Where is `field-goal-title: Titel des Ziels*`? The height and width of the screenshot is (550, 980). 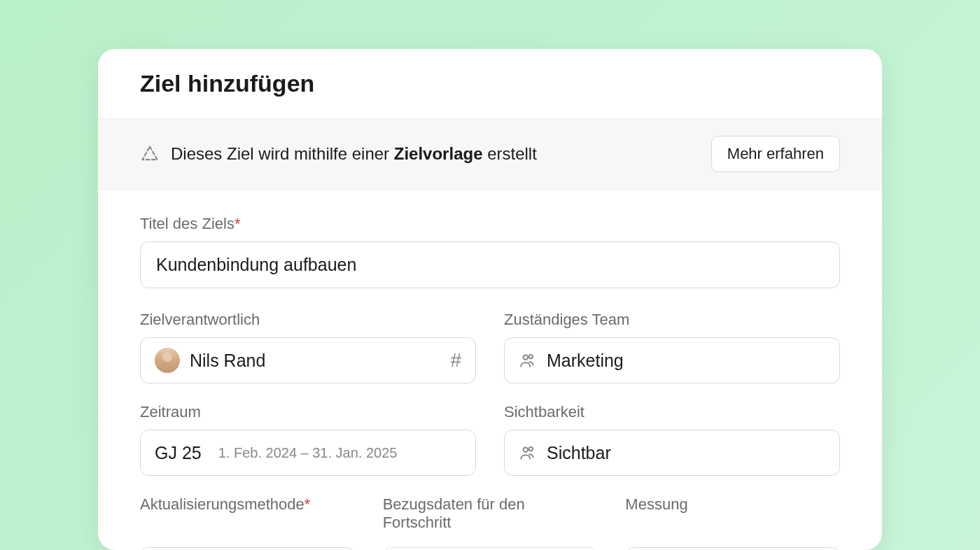
field-goal-title: Titel des Ziels* is located at coordinates (490, 252).